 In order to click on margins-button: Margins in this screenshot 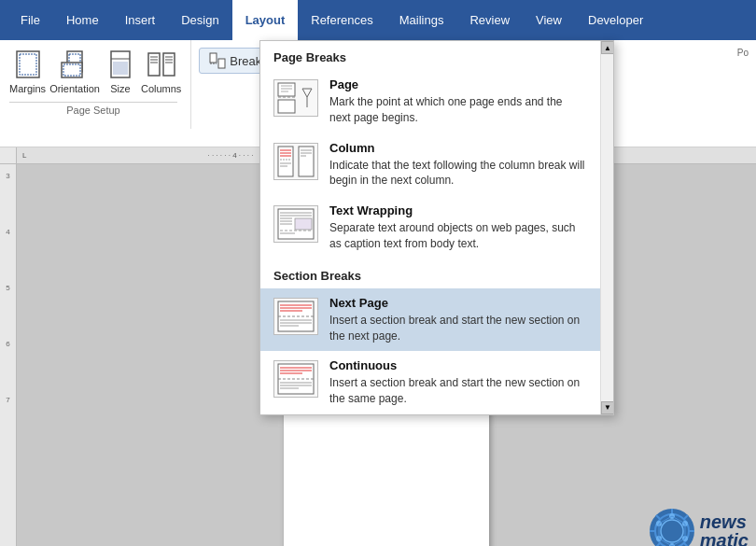, I will do `click(28, 71)`.